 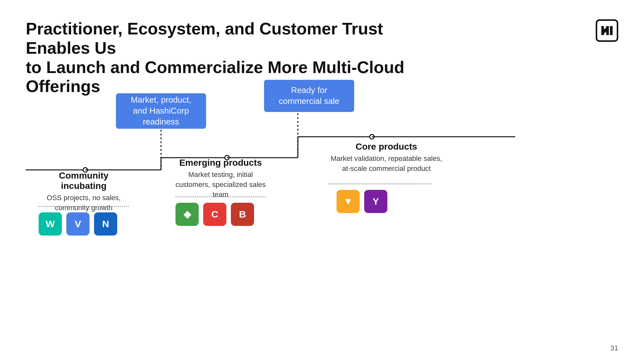 I want to click on core-icons: ▼ Y, so click(x=362, y=201).